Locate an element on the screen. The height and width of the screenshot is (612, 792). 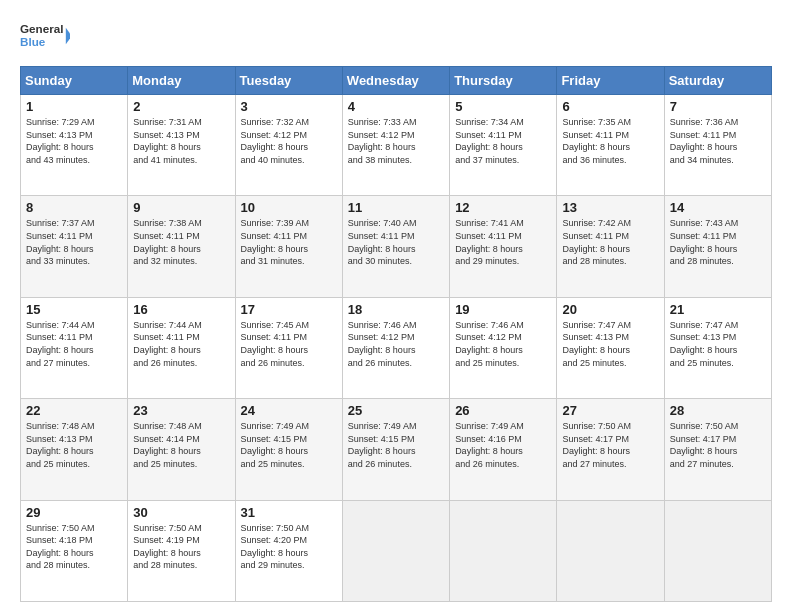
day-number: 14 is located at coordinates (718, 208).